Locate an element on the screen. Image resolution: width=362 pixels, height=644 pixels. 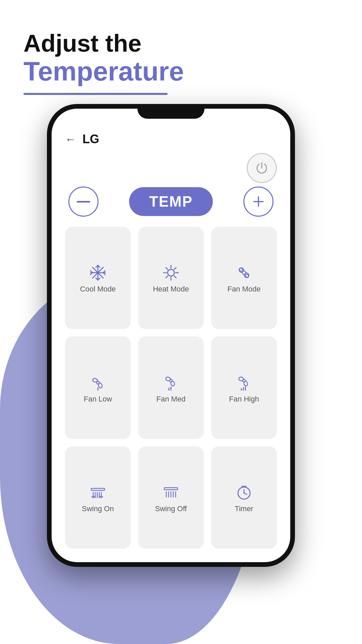
cool-mode-button: Cool Mode is located at coordinates (98, 278).